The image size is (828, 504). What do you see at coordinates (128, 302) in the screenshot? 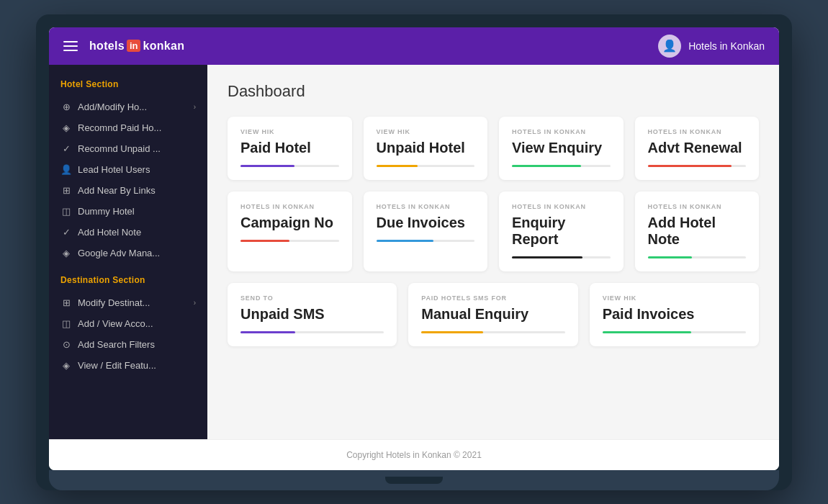
I see `sidebar-item: ⊞ Modify Destinat... ›` at bounding box center [128, 302].